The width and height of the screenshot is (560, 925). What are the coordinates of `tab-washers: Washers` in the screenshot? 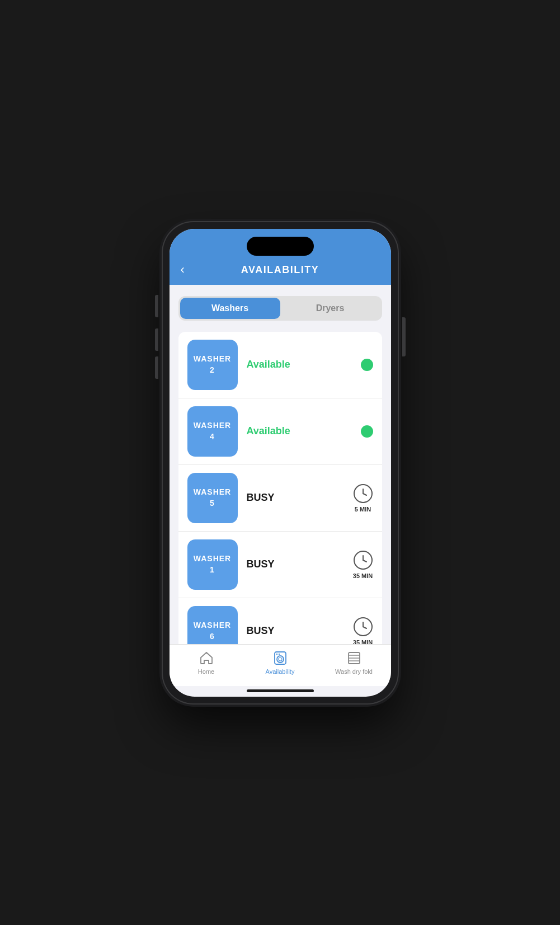 It's located at (230, 308).